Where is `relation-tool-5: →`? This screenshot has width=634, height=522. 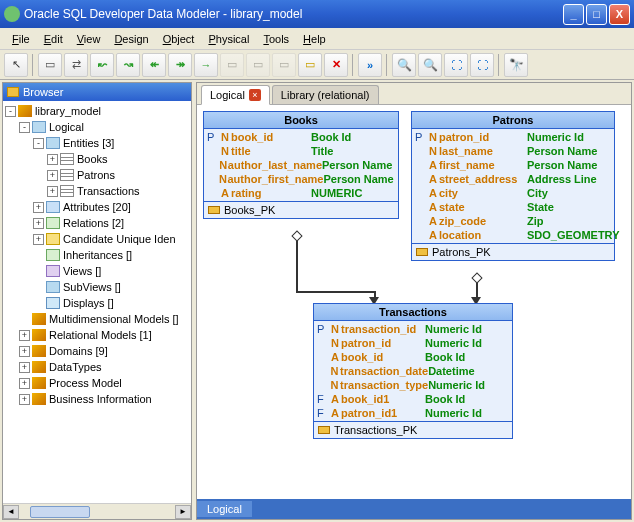
relation-tool-5: → is located at coordinates (206, 65).